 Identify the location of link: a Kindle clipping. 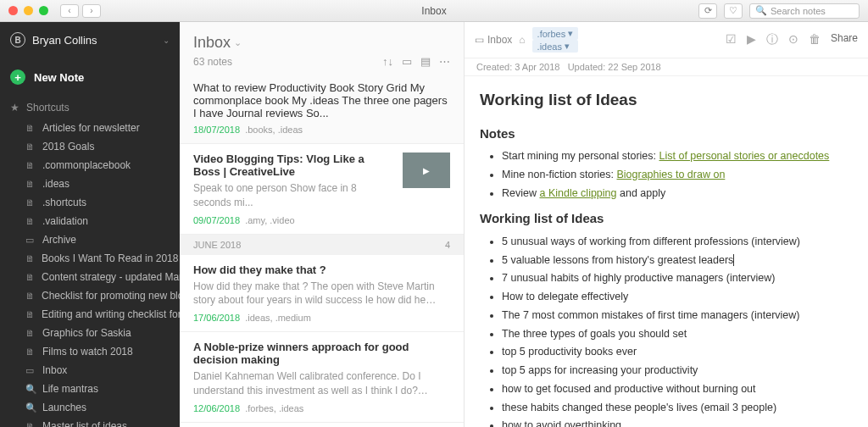
(578, 193).